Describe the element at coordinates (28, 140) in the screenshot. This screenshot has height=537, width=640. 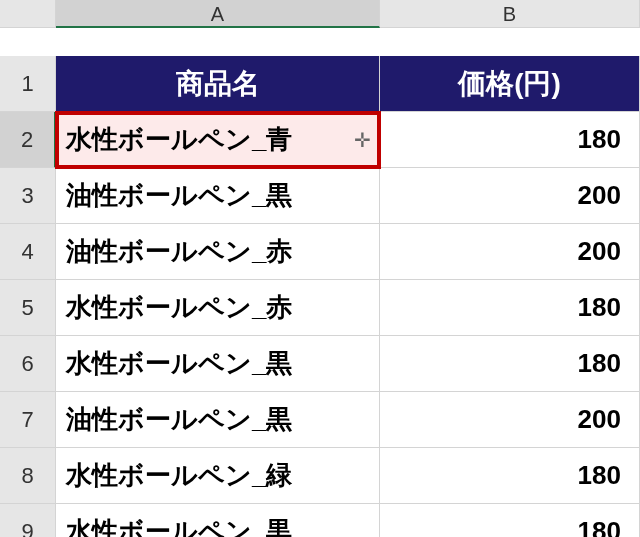
I see `row-head-2: 2` at that location.